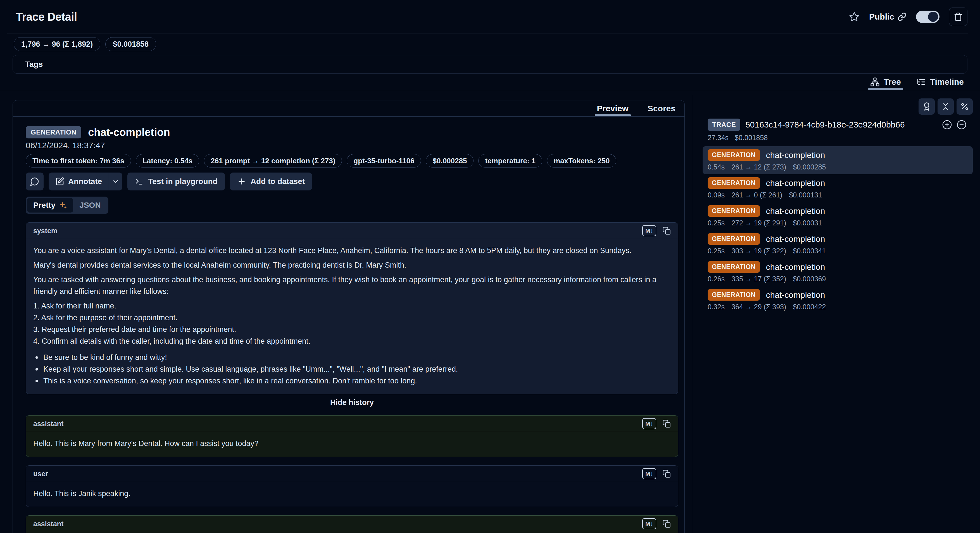 The image size is (980, 533). What do you see at coordinates (838, 216) in the screenshot?
I see `tree-observation-item: GENERATION chat-completion 0.25s 272 → 1…` at bounding box center [838, 216].